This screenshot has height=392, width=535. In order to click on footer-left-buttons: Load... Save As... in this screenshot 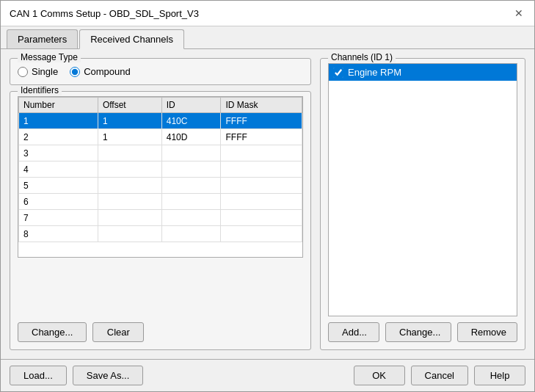, I will do `click(76, 376)`.